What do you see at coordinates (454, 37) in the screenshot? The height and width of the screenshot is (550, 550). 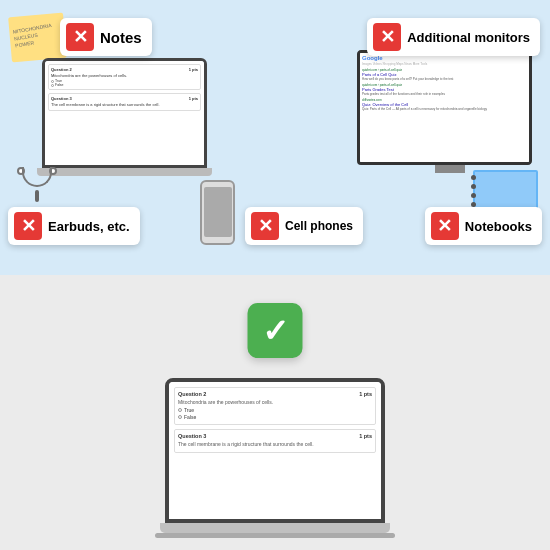 I see `monitors-badge: ✕ Additional monitors` at bounding box center [454, 37].